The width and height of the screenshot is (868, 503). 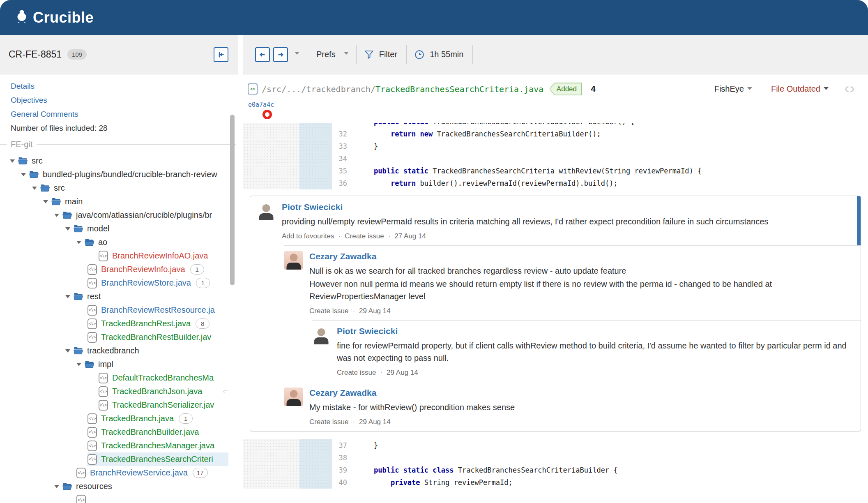 What do you see at coordinates (114, 405) in the screenshot?
I see `tree-item-file: <\>TrackedBranchSerializer.jav` at bounding box center [114, 405].